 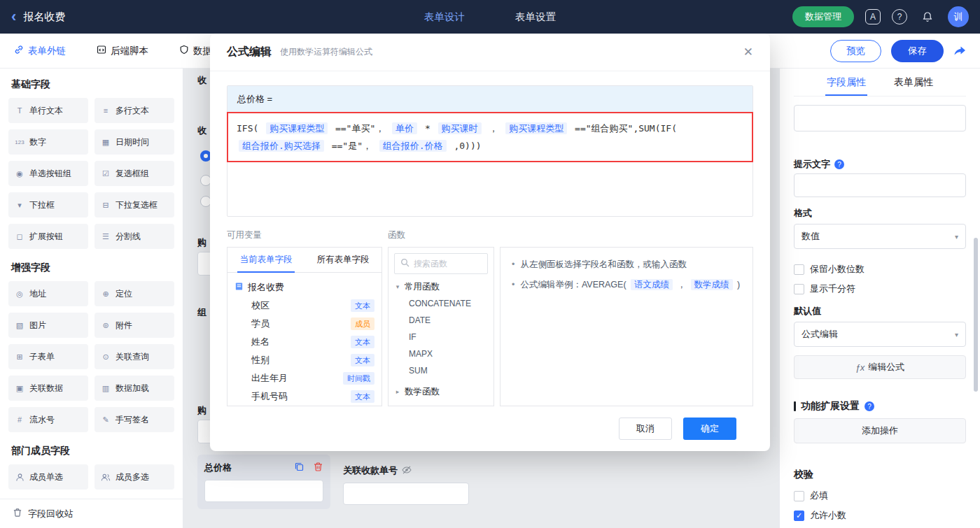 I want to click on variable-item: 学员成员, so click(x=304, y=324).